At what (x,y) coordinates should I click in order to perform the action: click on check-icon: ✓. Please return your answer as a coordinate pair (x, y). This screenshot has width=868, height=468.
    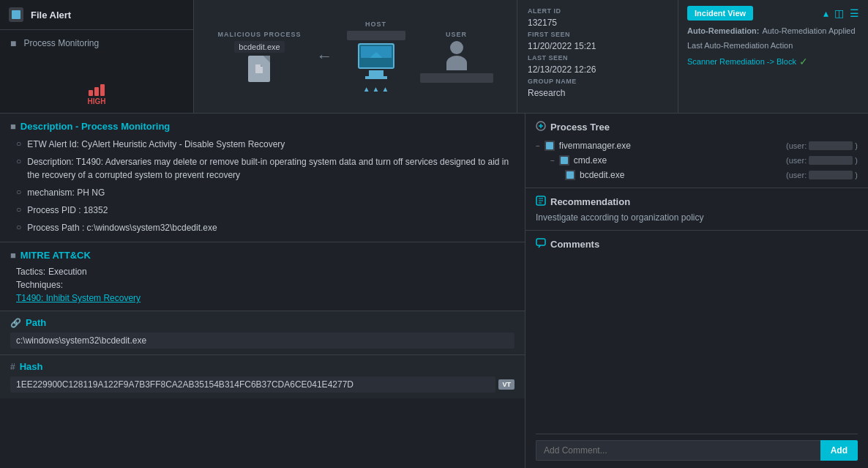
    Looking at the image, I should click on (804, 62).